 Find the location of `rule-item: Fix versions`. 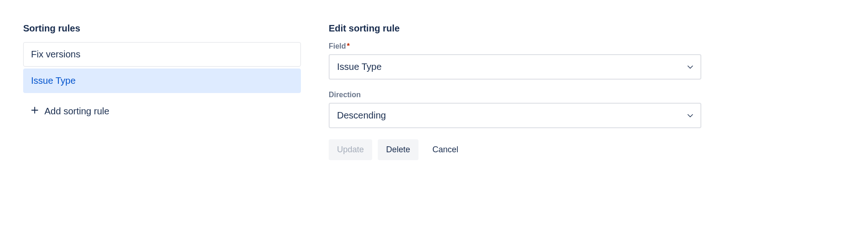

rule-item: Fix versions is located at coordinates (162, 55).